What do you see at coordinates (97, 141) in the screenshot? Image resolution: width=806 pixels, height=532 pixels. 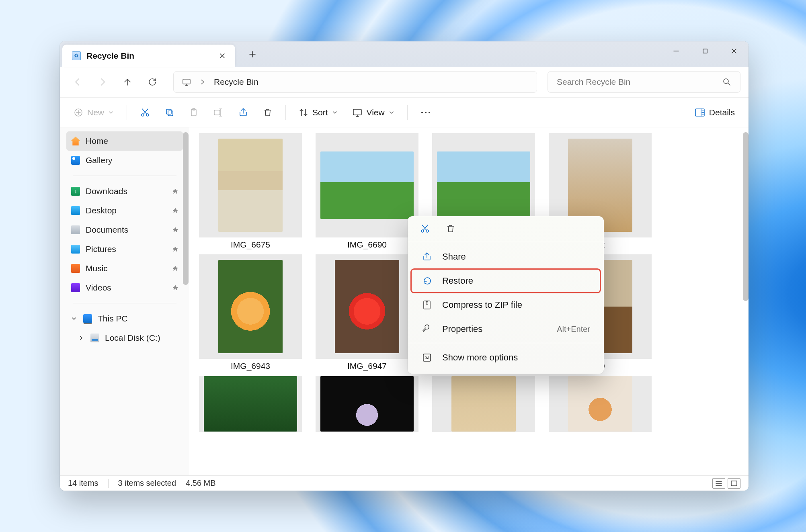 I see `sidebar-item-label: Home` at bounding box center [97, 141].